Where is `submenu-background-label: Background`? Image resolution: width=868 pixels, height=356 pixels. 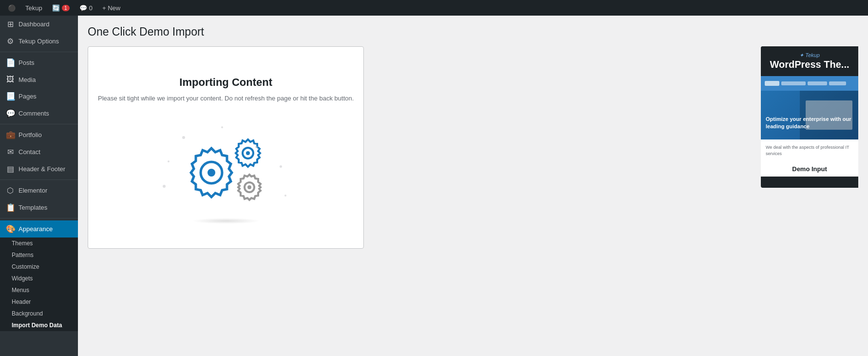 submenu-background-label: Background is located at coordinates (27, 314).